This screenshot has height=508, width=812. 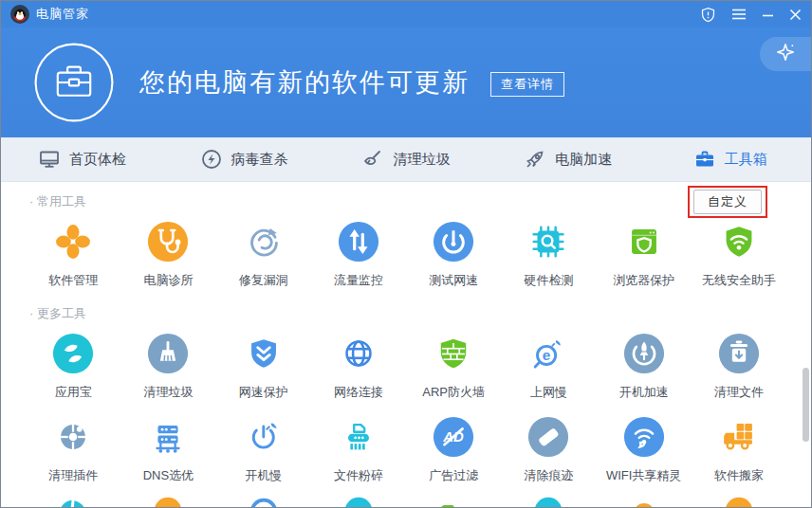 What do you see at coordinates (567, 159) in the screenshot?
I see `tab-pc-speedup: 电脑加速` at bounding box center [567, 159].